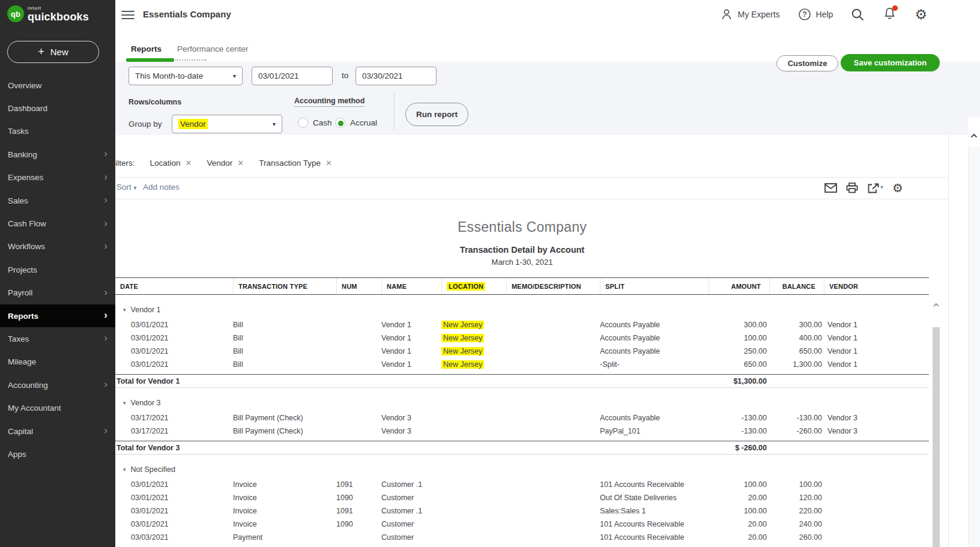 The image size is (980, 547). Describe the element at coordinates (225, 163) in the screenshot. I see `filter-chip: Vendor✕` at that location.